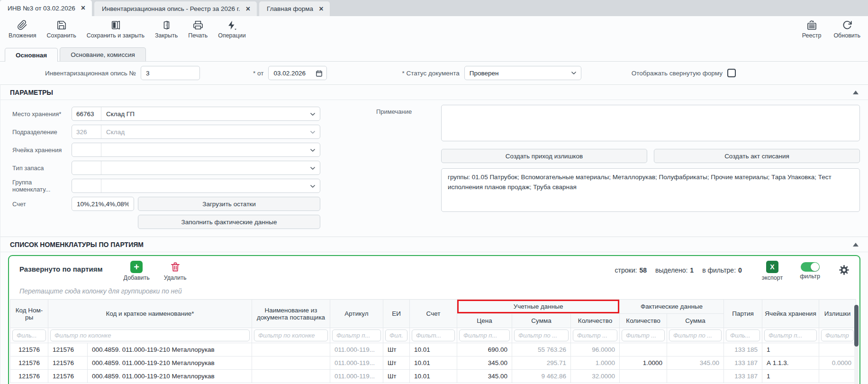 This screenshot has width=868, height=384. Describe the element at coordinates (595, 350) in the screenshot. I see `table-cell: 96.0000` at that location.